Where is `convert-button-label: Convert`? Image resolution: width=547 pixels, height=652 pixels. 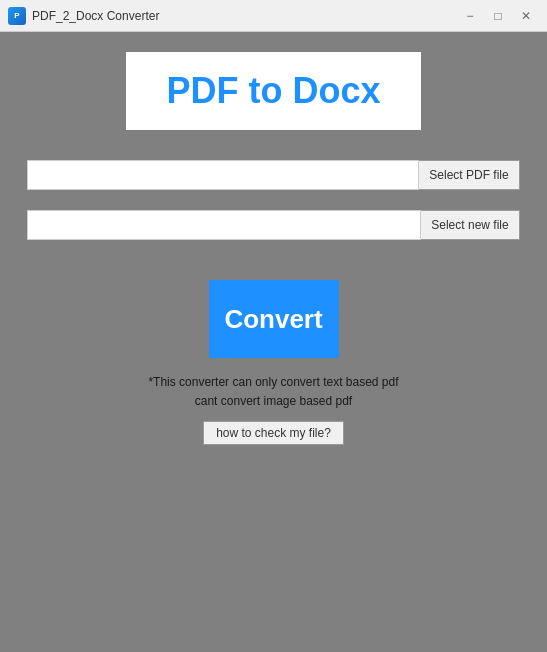 convert-button-label: Convert is located at coordinates (273, 320).